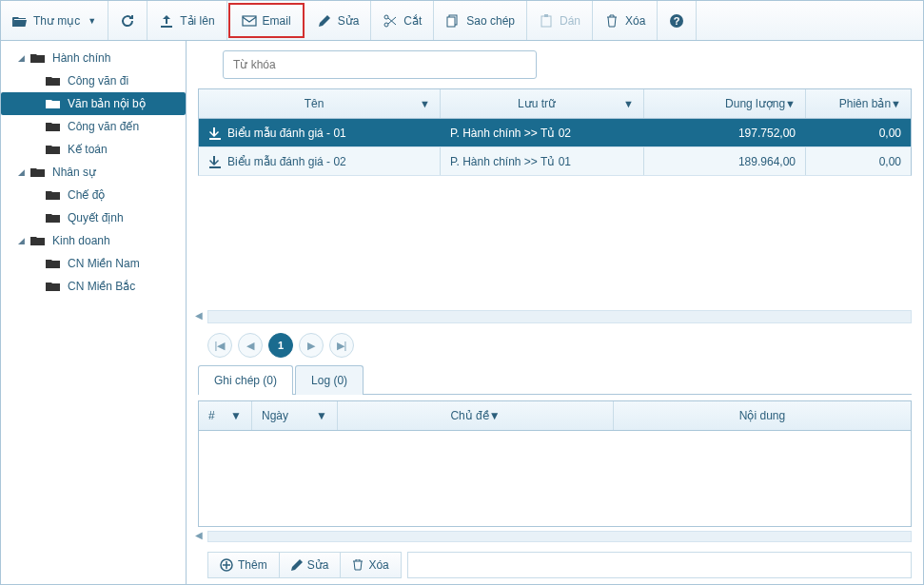  I want to click on copy-button: Sao chép, so click(481, 21).